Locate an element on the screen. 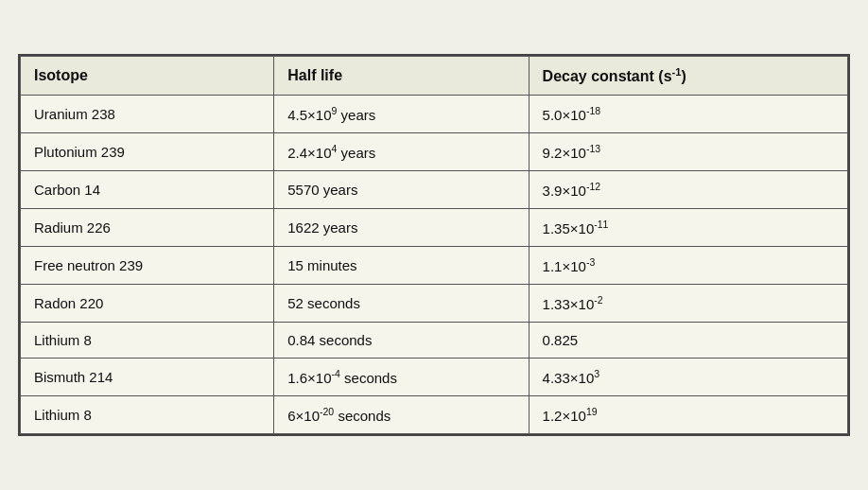 The image size is (868, 490). cell-half-life: 6×10-20 seconds is located at coordinates (401, 415).